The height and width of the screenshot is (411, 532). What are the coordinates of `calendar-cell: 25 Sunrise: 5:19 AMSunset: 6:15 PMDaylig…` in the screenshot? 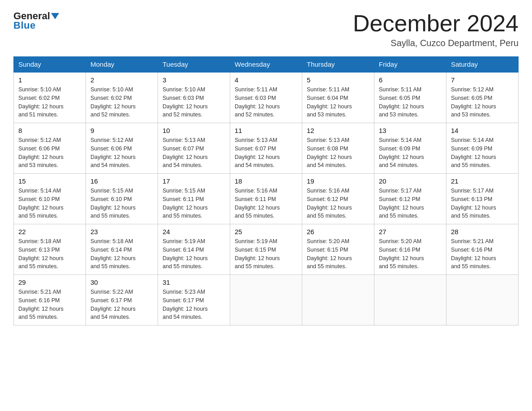 It's located at (266, 250).